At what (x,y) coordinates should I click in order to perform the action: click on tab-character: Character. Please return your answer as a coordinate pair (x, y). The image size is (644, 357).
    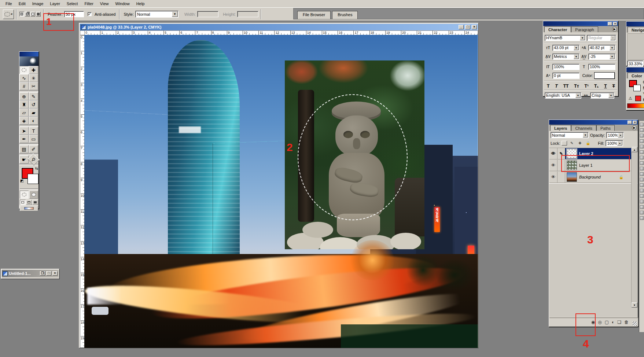
    Looking at the image, I should click on (558, 29).